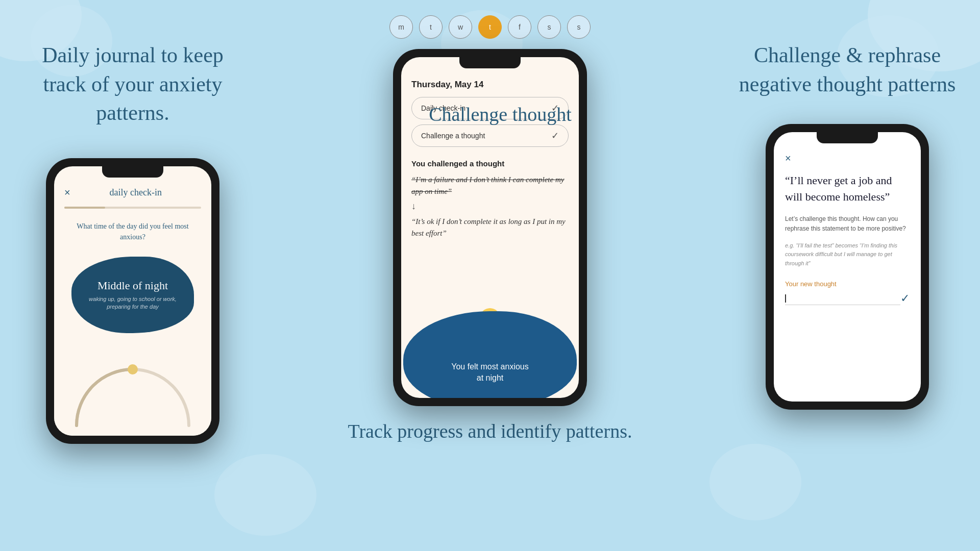  I want to click on progress-bar-fill, so click(85, 208).